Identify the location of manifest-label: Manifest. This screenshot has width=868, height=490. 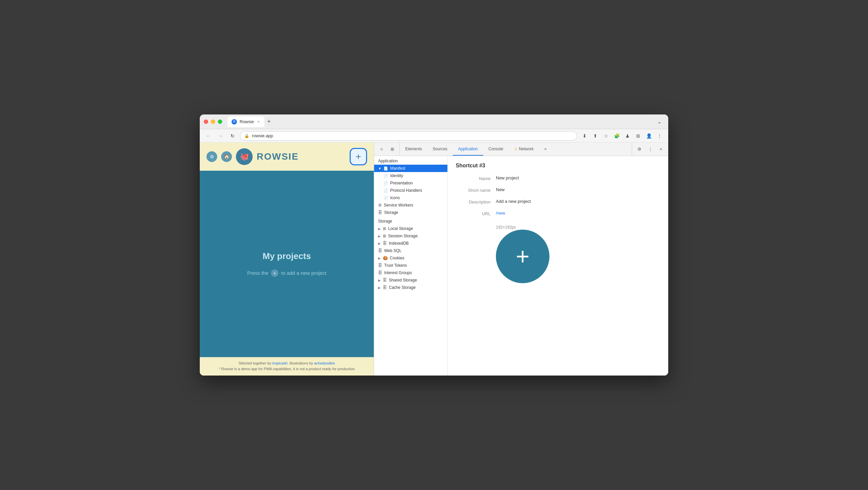
(398, 169).